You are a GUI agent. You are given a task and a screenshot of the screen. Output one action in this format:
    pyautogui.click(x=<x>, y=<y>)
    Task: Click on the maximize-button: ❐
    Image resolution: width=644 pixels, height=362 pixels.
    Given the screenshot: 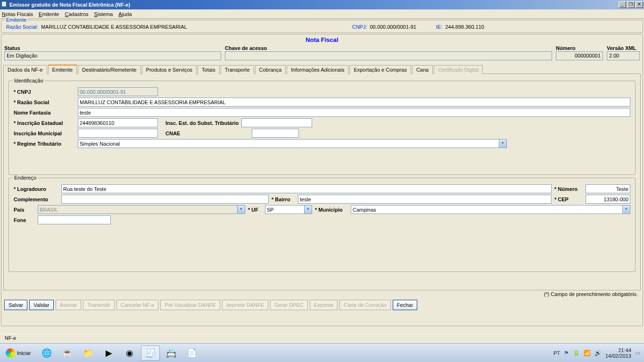 What is the action you would take?
    pyautogui.click(x=631, y=5)
    